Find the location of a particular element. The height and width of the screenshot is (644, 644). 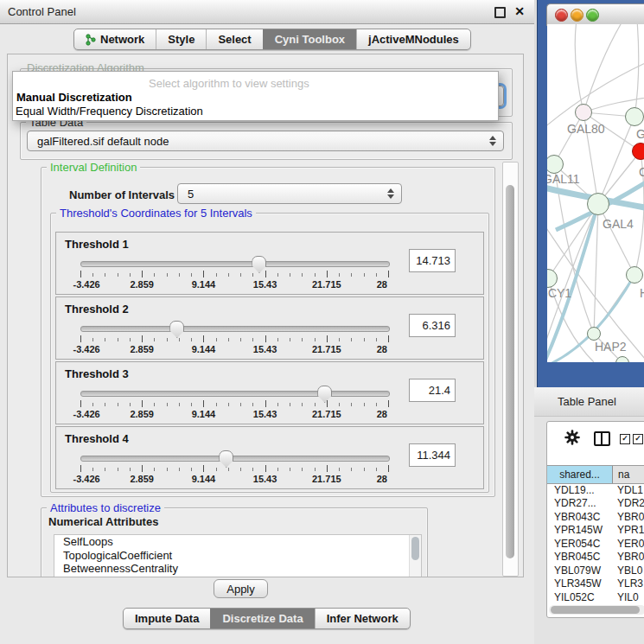

algorithm-dropdown-popup: Select algorithm to view settings Manual… is located at coordinates (256, 96).